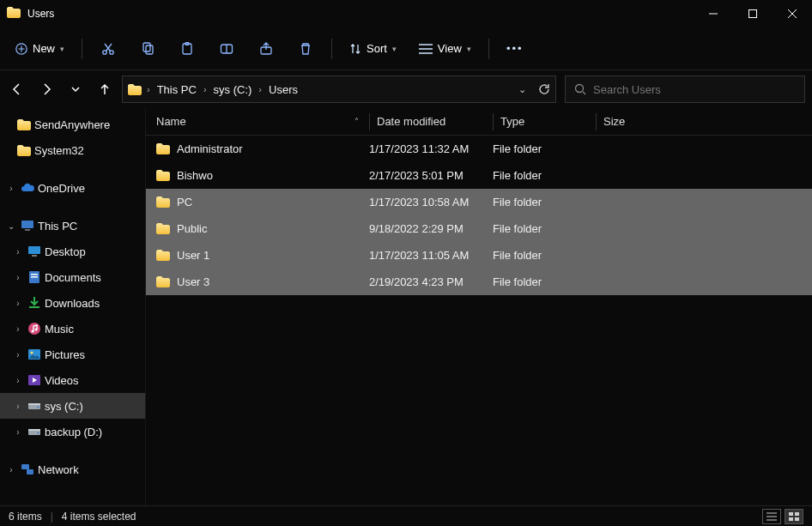  What do you see at coordinates (479, 256) in the screenshot?
I see `table-row: User 11/17/2023 11:05 AMFile folder` at bounding box center [479, 256].